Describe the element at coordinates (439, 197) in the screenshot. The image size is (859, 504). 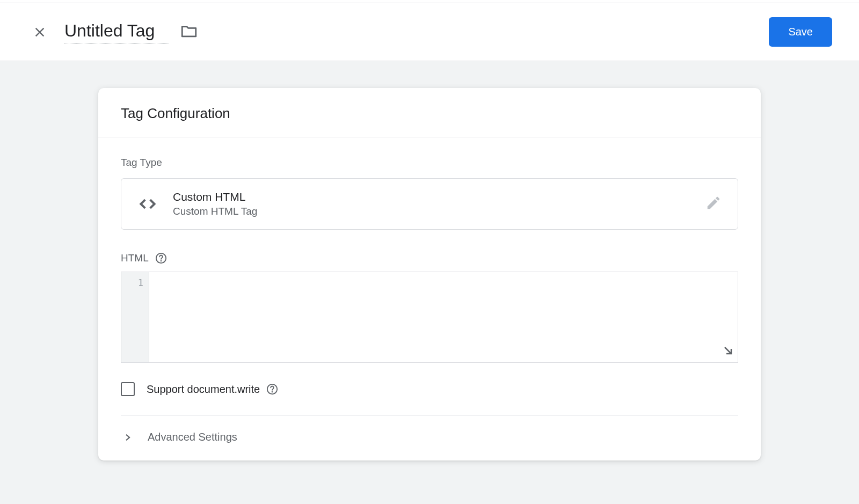
I see `tag-type-name: Custom HTML` at that location.